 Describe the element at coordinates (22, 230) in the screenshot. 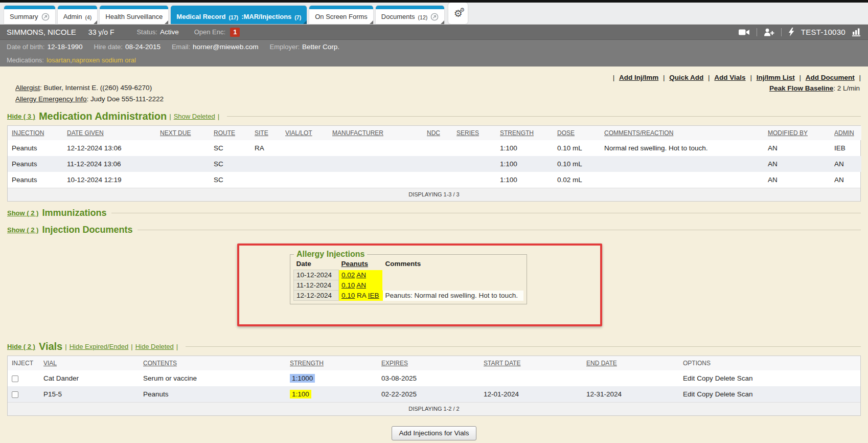

I see `injection-documents-show-toggle: Show ( 2 )` at that location.